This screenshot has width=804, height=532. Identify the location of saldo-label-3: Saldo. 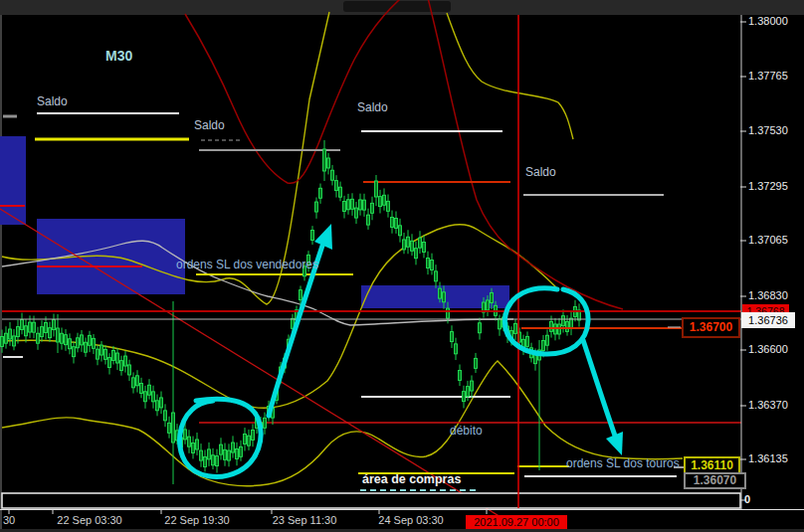
(372, 107).